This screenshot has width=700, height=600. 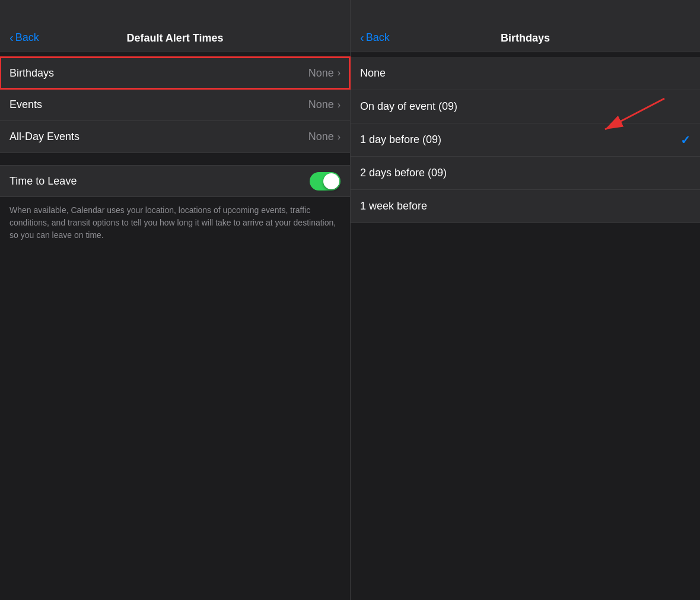 What do you see at coordinates (362, 38) in the screenshot?
I see `right-back-chevron-icon: ‹` at bounding box center [362, 38].